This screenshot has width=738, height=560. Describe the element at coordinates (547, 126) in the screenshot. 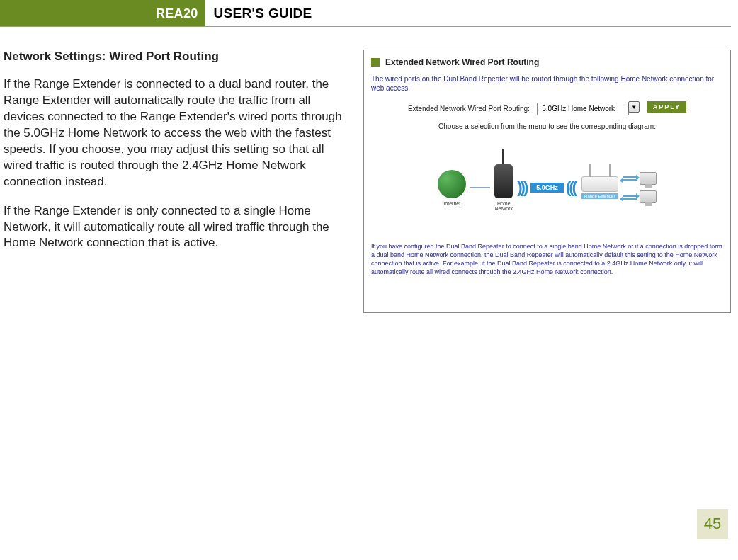

I see `panel-instruction: Choose a selection from the menu to see …` at that location.